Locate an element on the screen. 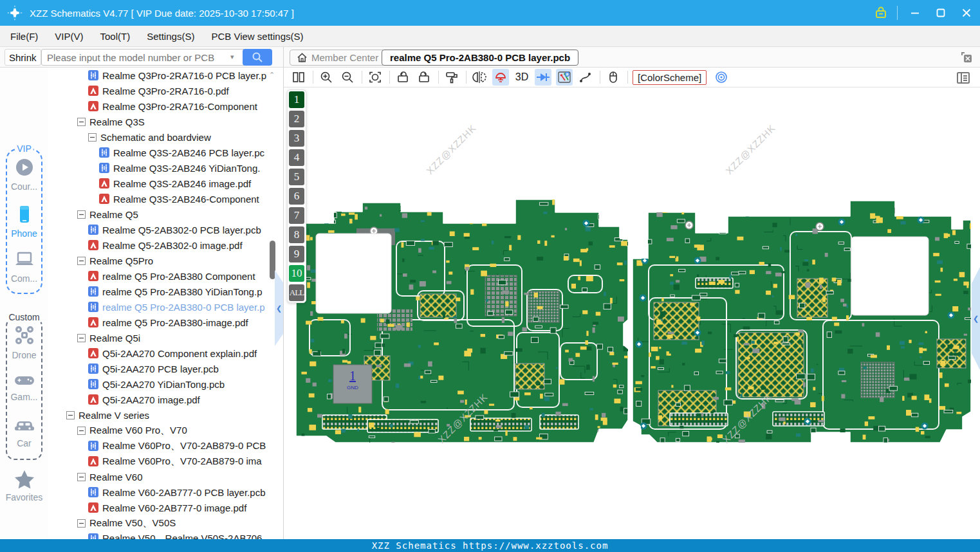 The width and height of the screenshot is (980, 552). tree-file: Realme Q3S-2AB246 image.pdf is located at coordinates (166, 183).